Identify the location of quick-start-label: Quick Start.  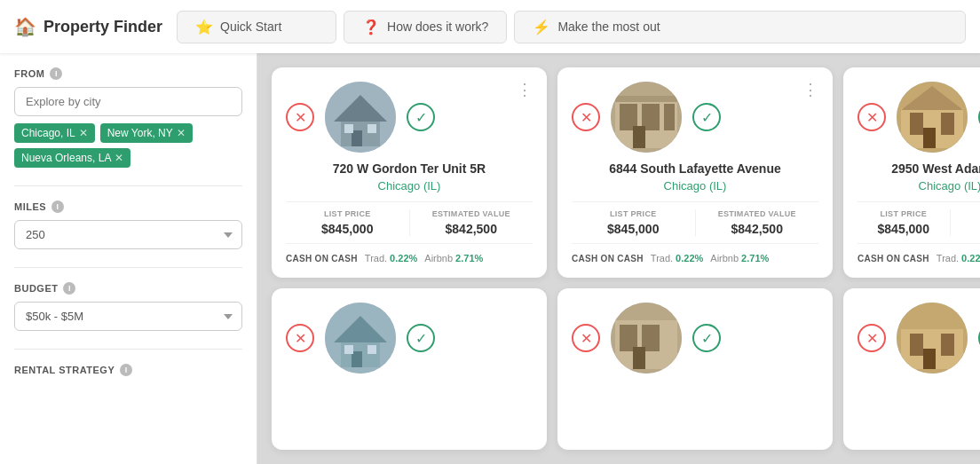
(250, 27).